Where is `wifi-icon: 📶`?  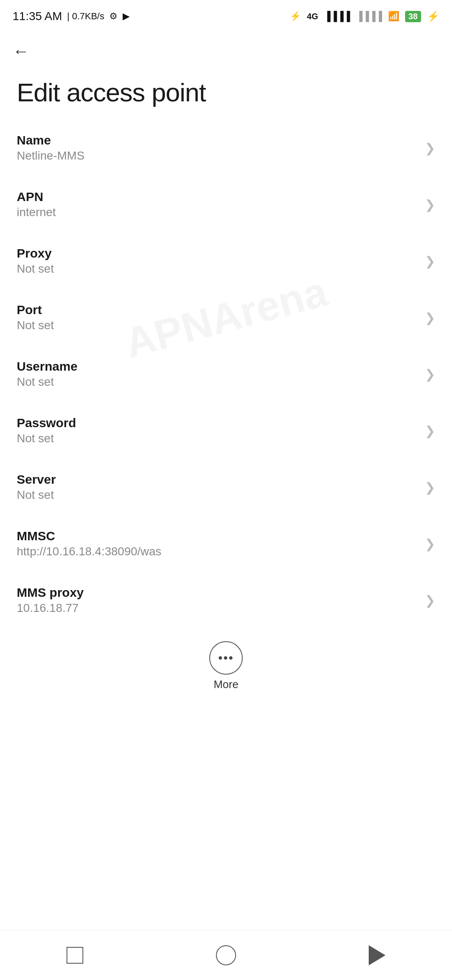
wifi-icon: 📶 is located at coordinates (393, 16).